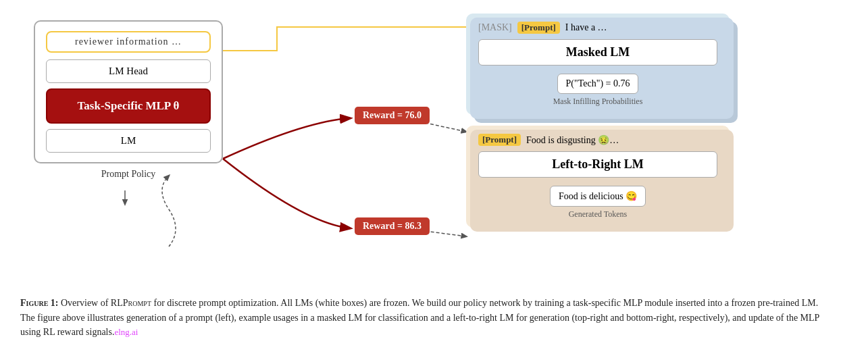 This screenshot has height=362, width=868. What do you see at coordinates (392, 115) in the screenshot?
I see `reward-76-badge: Reward = 76.0` at bounding box center [392, 115].